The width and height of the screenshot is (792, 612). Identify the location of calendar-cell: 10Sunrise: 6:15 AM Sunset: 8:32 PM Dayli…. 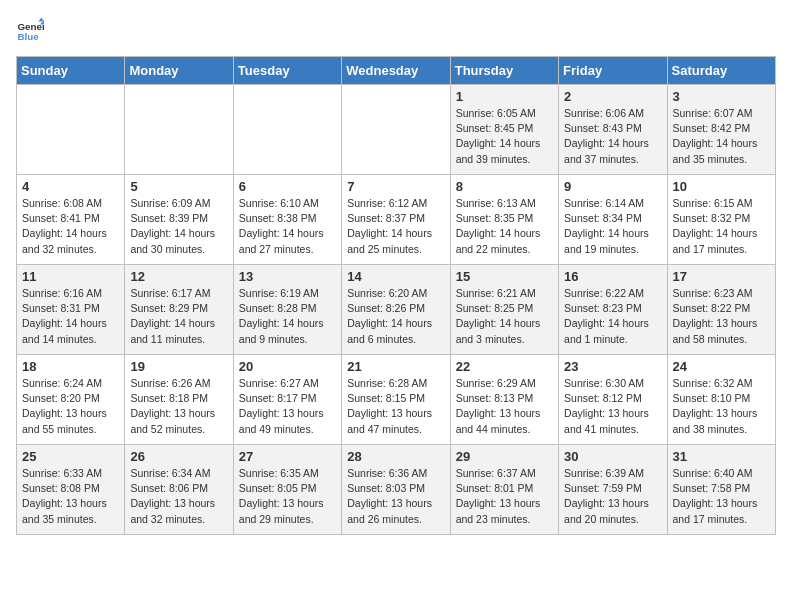
(721, 220).